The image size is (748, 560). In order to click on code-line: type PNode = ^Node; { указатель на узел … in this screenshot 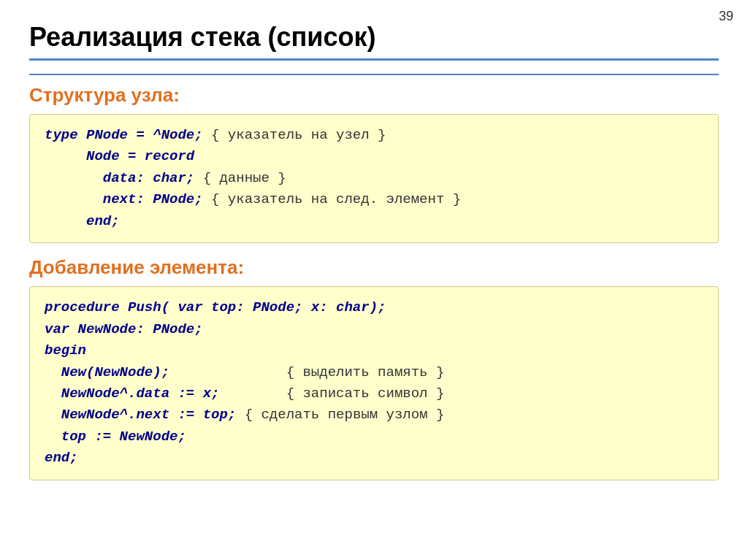, I will do `click(374, 136)`.